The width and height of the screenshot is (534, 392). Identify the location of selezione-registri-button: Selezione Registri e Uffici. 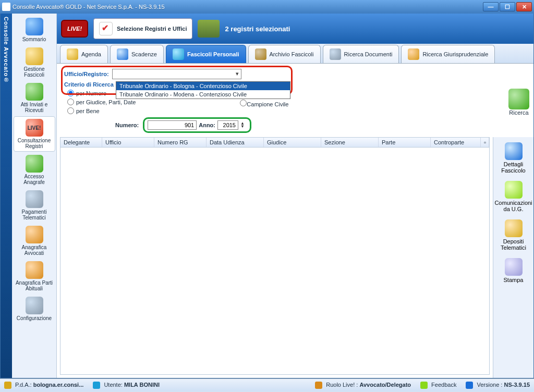
(143, 29).